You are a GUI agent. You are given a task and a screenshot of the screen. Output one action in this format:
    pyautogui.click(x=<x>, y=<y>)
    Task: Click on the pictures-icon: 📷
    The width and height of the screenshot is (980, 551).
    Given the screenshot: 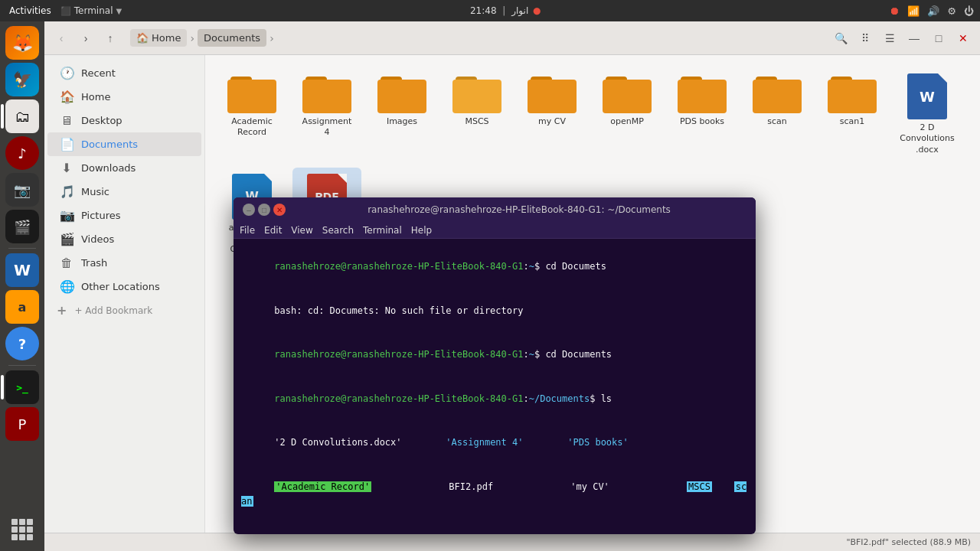 What is the action you would take?
    pyautogui.click(x=67, y=216)
    